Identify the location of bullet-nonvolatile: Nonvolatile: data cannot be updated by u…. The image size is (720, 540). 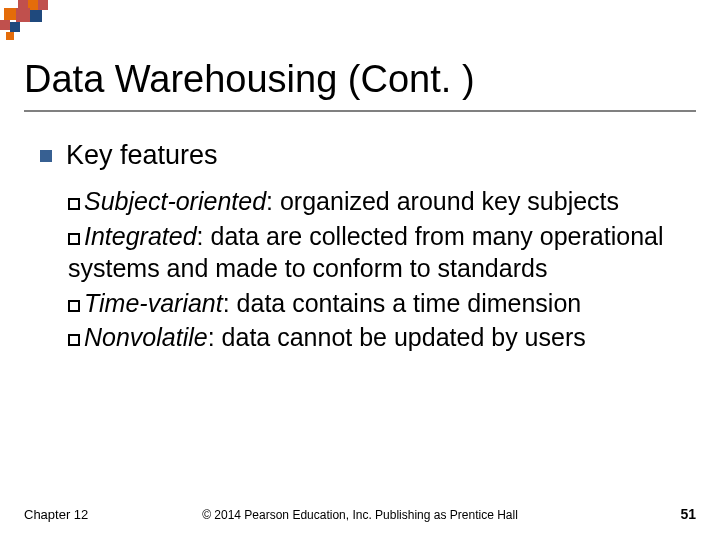
(374, 338).